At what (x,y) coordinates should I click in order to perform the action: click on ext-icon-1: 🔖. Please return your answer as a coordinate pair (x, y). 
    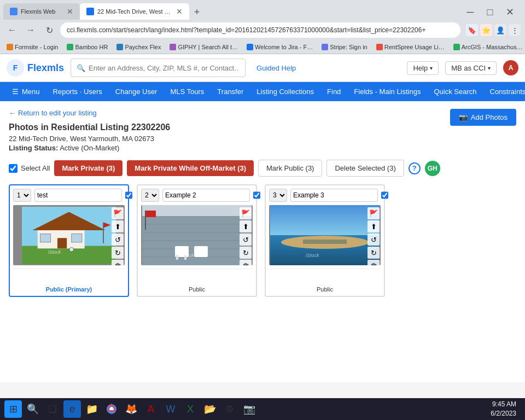
    Looking at the image, I should click on (472, 30).